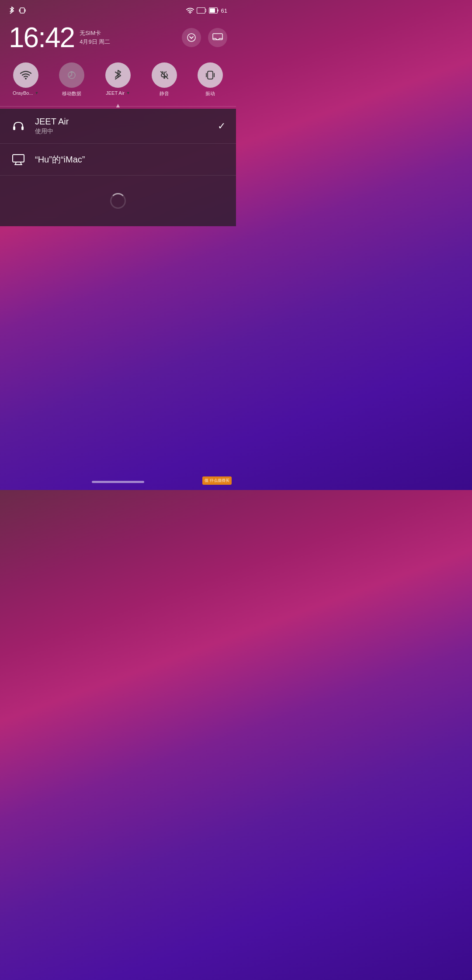  What do you see at coordinates (12, 10) in the screenshot?
I see `bluetooth-status-icon` at bounding box center [12, 10].